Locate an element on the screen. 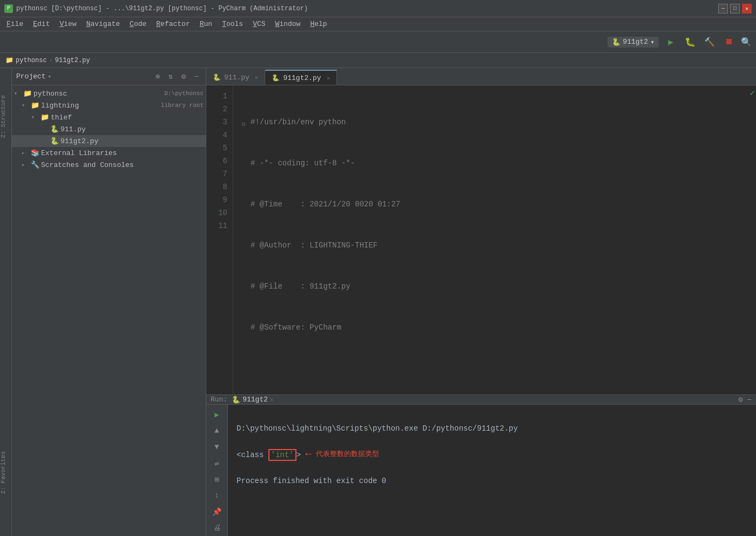 Image resolution: width=756 pixels, height=536 pixels. run-header-left: Run: 🐍 911gt2 ✕ is located at coordinates (242, 400).